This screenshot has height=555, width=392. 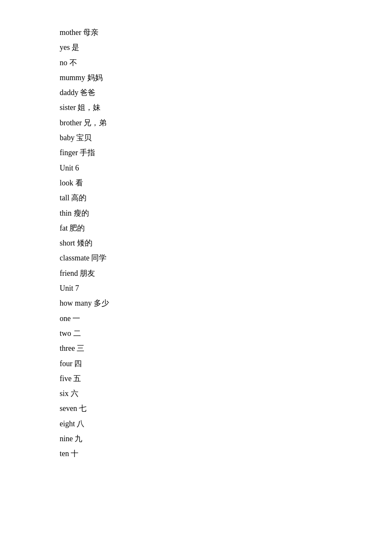 I want to click on vocab-item: tall 高的, so click(x=226, y=198).